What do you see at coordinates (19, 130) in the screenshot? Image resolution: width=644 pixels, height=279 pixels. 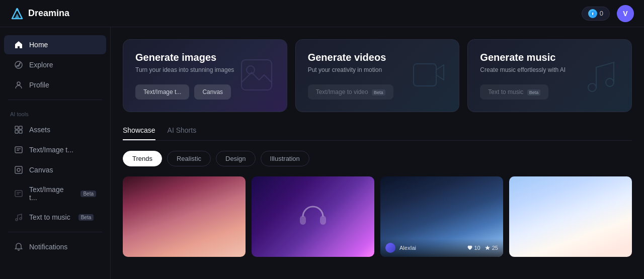 I see `assets-icon` at bounding box center [19, 130].